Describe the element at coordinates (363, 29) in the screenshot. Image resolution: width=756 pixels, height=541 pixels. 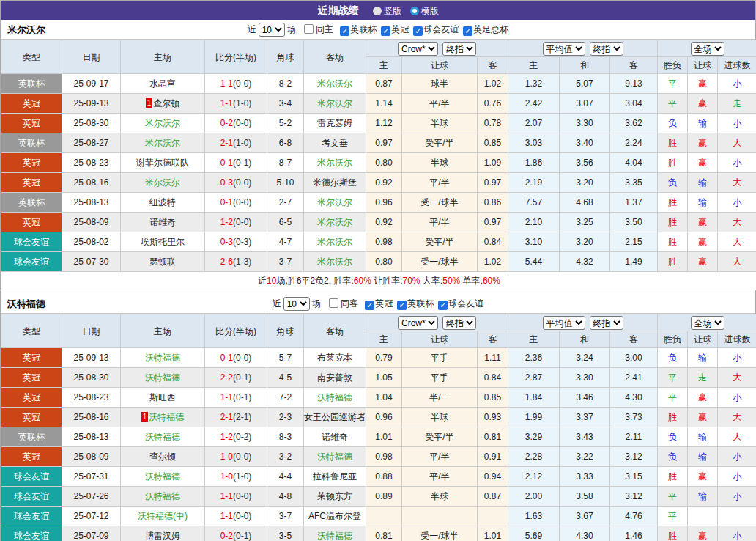
I see `league-checkbox-label: 英联杯` at that location.